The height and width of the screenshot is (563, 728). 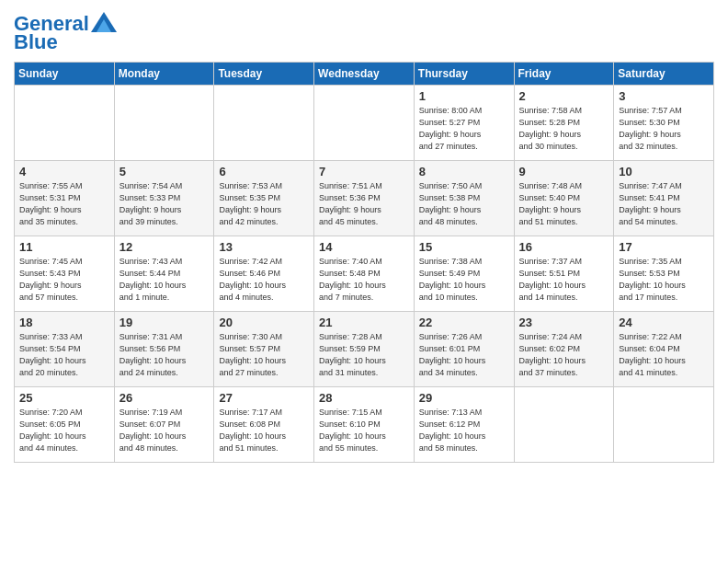 I want to click on calendar-cell: 5Sunrise: 7:54 AM Sunset: 5:33 PM Daylig…, so click(x=164, y=199).